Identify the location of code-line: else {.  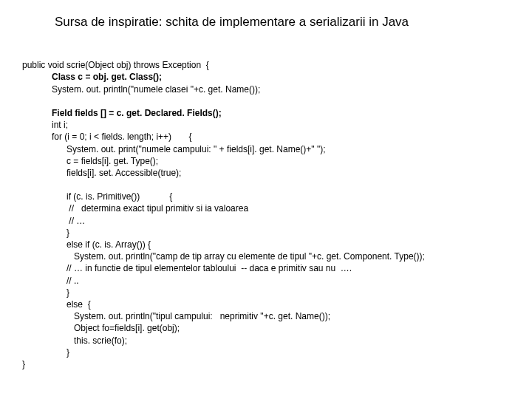
(78, 304).